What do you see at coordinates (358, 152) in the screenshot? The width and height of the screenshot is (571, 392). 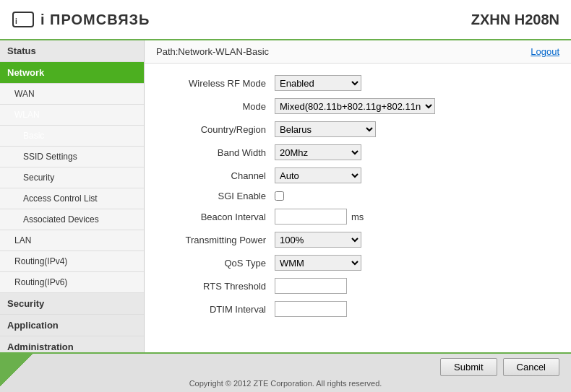 I see `bandwidth-row: Band Width 20Mhz 40Mhz` at bounding box center [358, 152].